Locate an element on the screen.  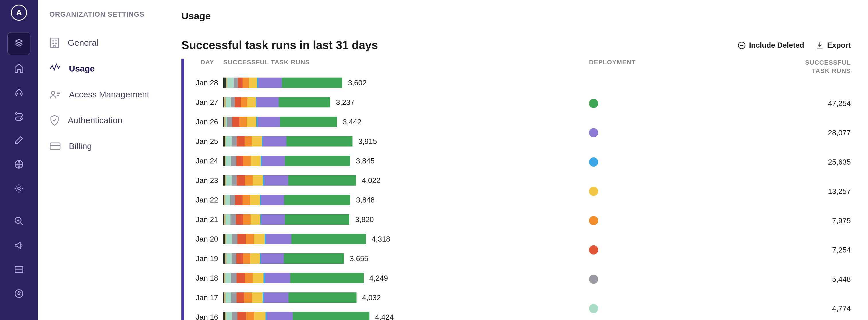
bar-row: Jan 223,848 is located at coordinates (384, 200).